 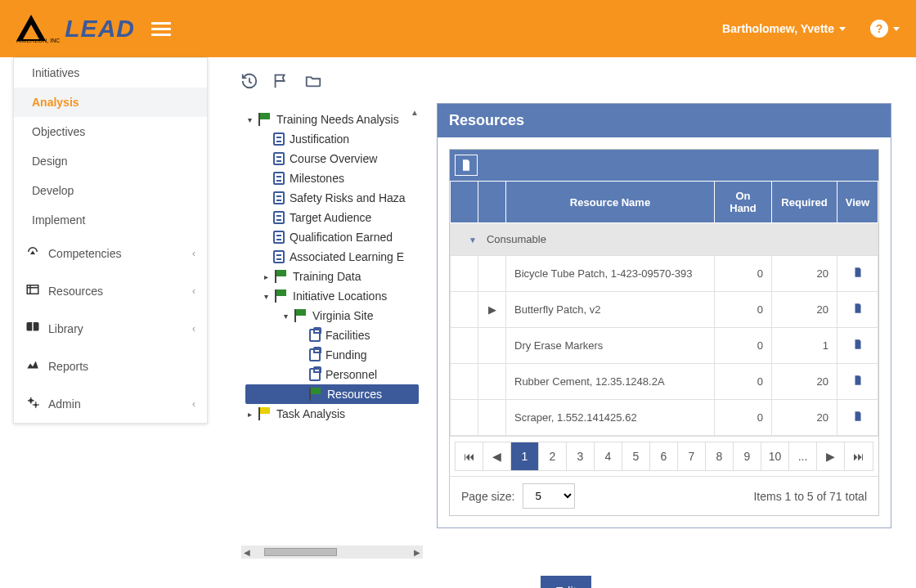 What do you see at coordinates (332, 159) in the screenshot?
I see `tree-node-course-overview: Course Overview` at bounding box center [332, 159].